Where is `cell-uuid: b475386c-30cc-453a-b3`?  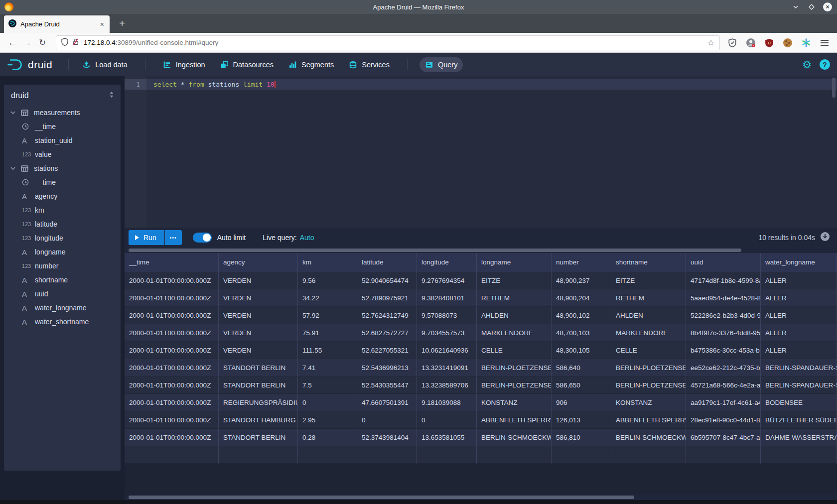
cell-uuid: b475386c-30cc-453a-b3 is located at coordinates (723, 351).